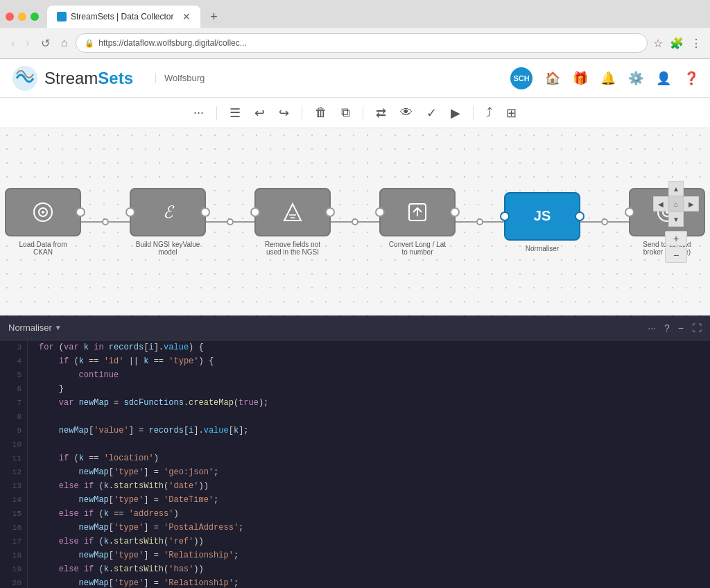  I want to click on code-line-3: for (var k in records[i].value) {, so click(369, 347).